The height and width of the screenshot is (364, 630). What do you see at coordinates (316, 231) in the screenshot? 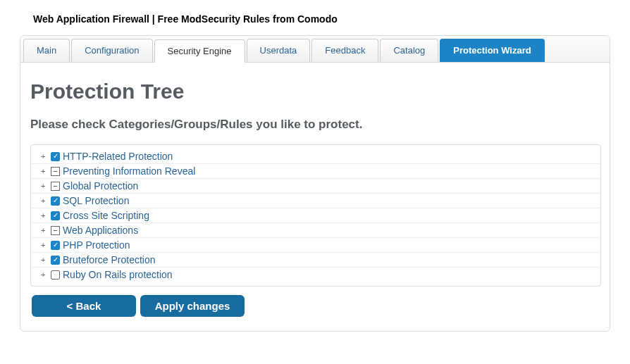
I see `tree-row: +−Web Applications` at bounding box center [316, 231].